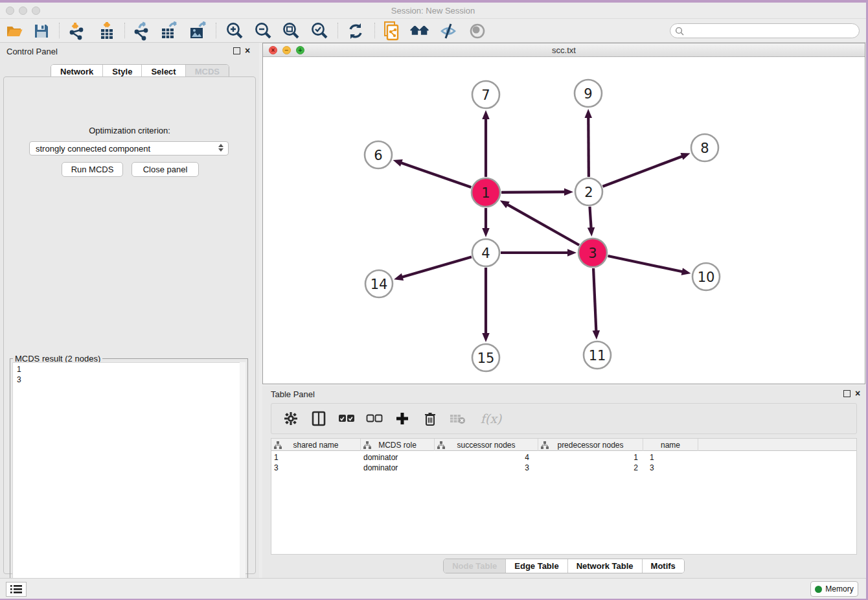 Image resolution: width=868 pixels, height=600 pixels. What do you see at coordinates (165, 170) in the screenshot?
I see `close-panel-button: Close panel` at bounding box center [165, 170].